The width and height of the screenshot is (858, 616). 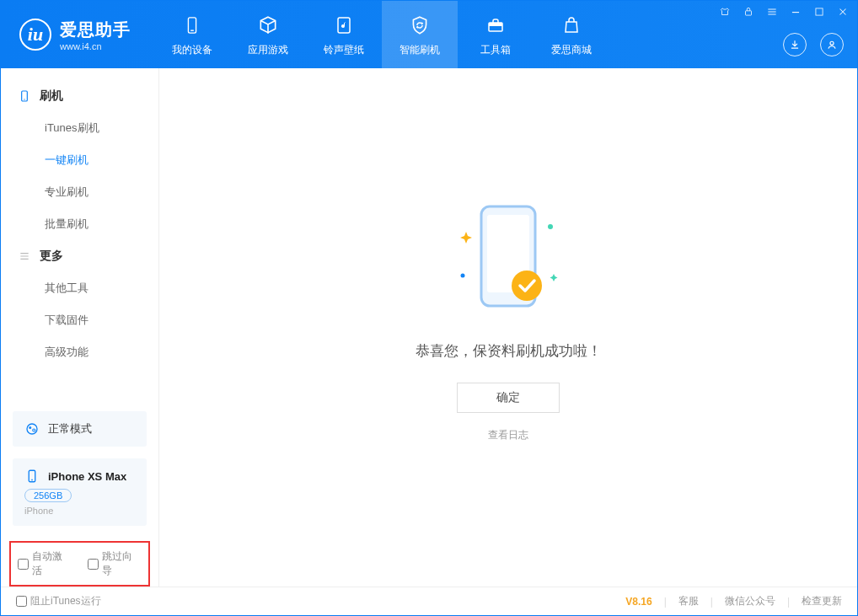 I want to click on menu-icon, so click(x=772, y=12).